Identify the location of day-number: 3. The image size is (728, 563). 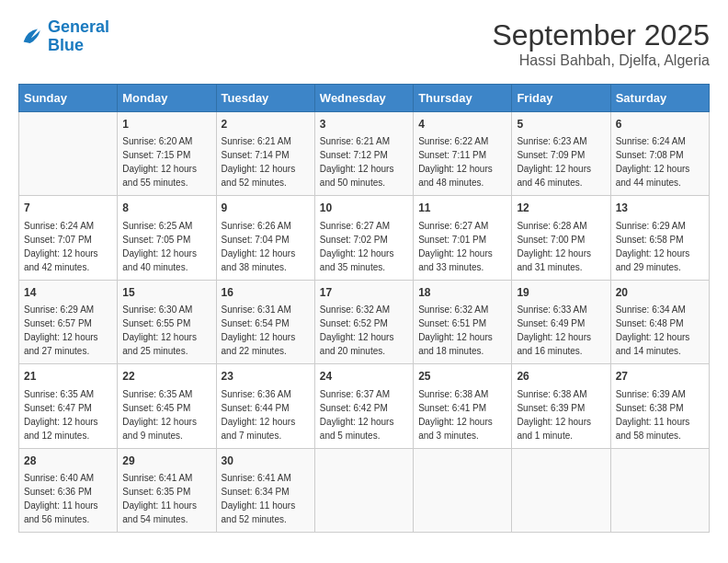
(364, 125).